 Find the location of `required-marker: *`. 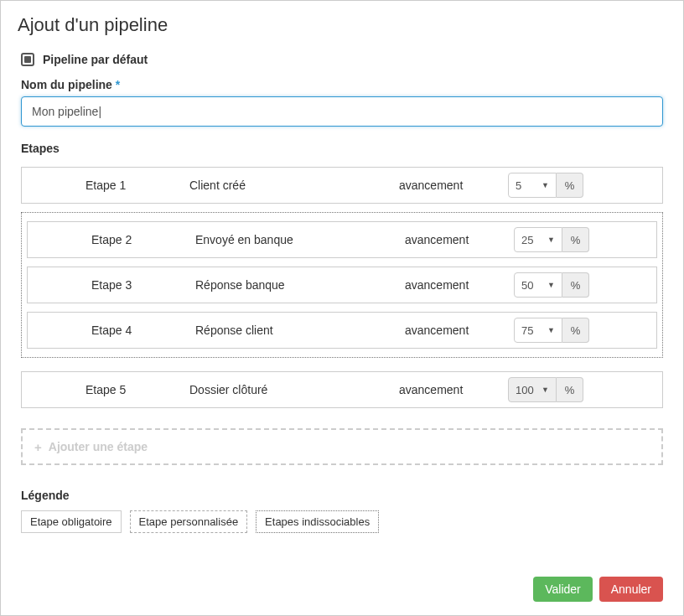

required-marker: * is located at coordinates (117, 85).